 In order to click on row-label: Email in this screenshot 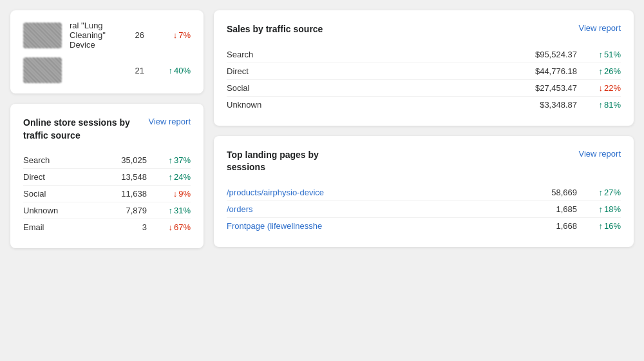, I will do `click(62, 227)`.